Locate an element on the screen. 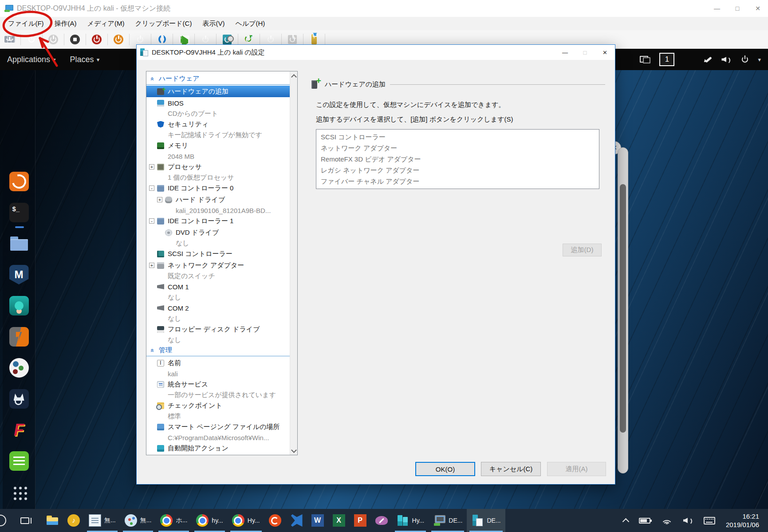 This screenshot has width=768, height=532. tree-item: + ハード ドライブ is located at coordinates (218, 200).